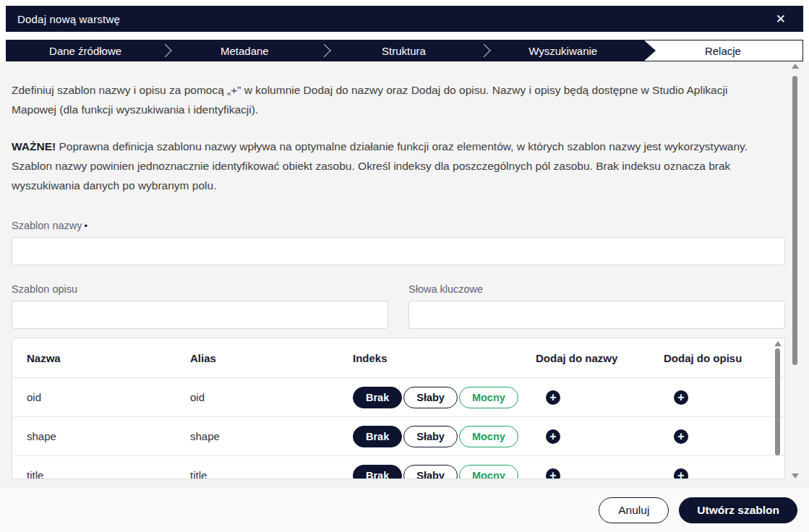  I want to click on field-name: shape, so click(108, 437).